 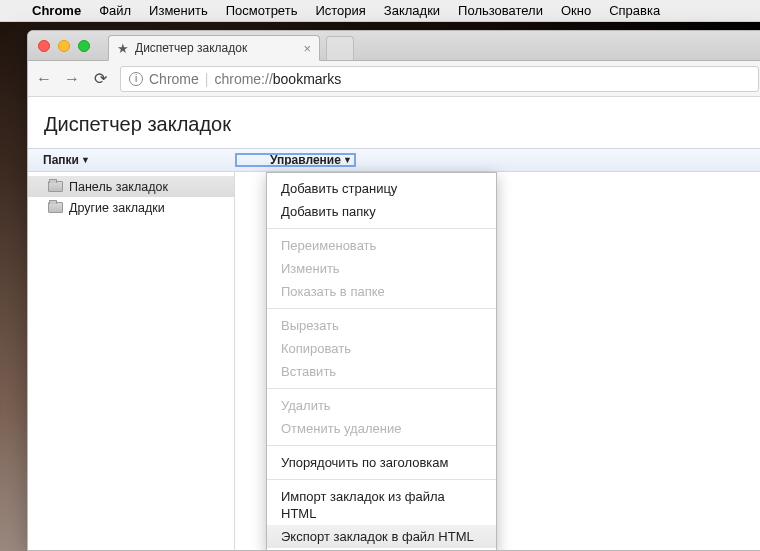 What do you see at coordinates (100, 78) in the screenshot?
I see `reload-button: ⟳` at bounding box center [100, 78].